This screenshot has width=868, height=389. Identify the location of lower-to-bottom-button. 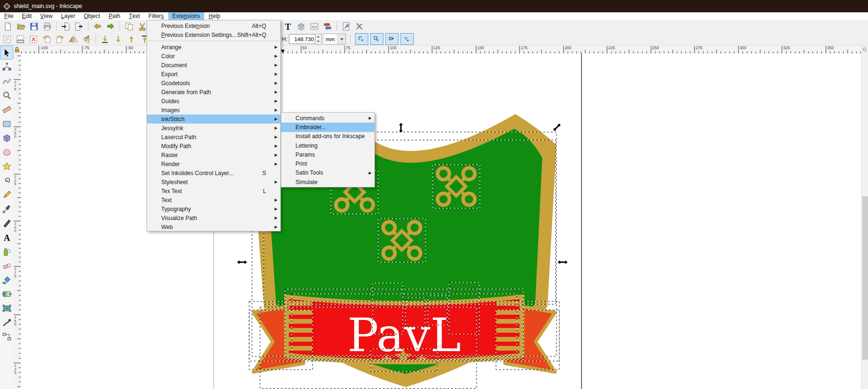
(105, 39).